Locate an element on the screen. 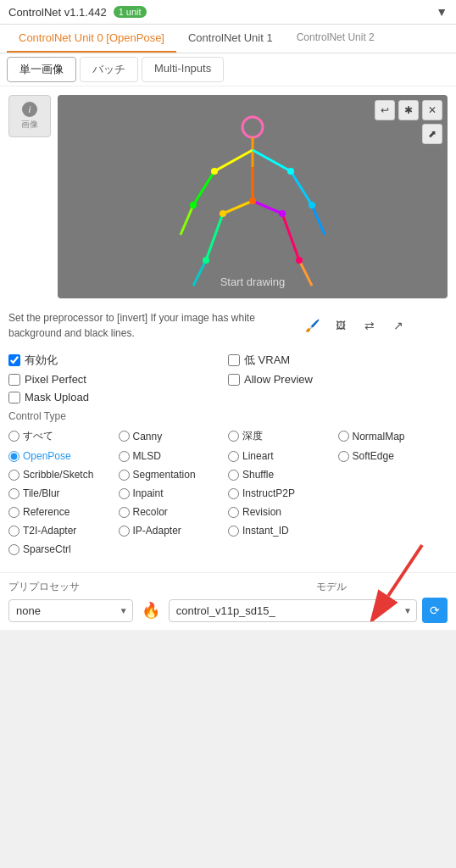  undo-btn: ↩ is located at coordinates (385, 110).